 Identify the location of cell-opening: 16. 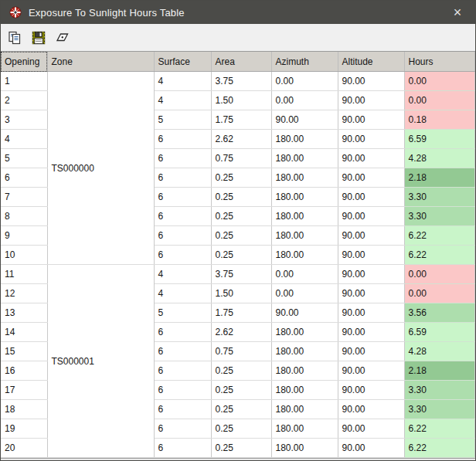
(24, 371).